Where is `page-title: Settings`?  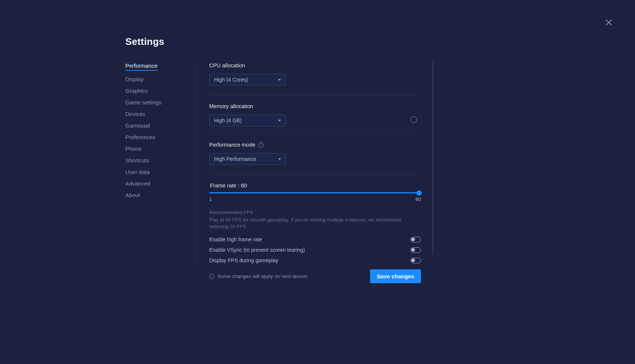 page-title: Settings is located at coordinates (273, 42).